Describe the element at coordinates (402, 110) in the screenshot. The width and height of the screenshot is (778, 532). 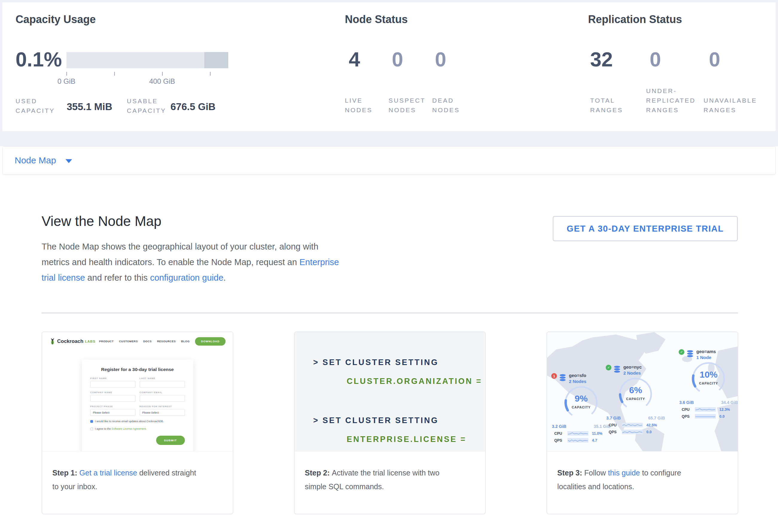
I see `suspect-nodes-label-line2: NODES` at that location.